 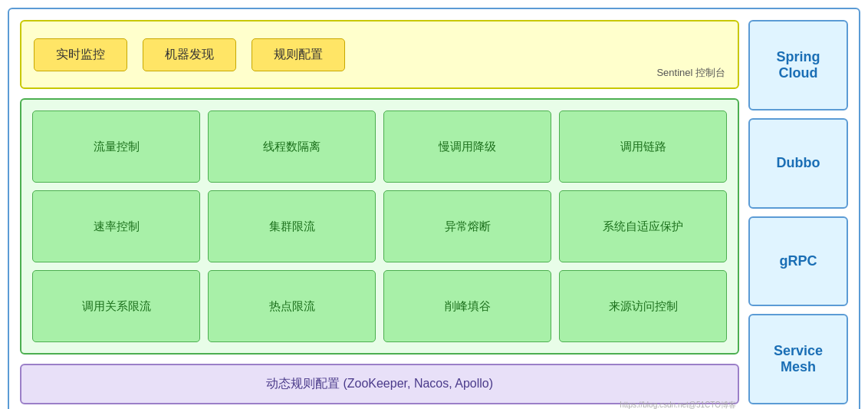 What do you see at coordinates (643, 226) in the screenshot?
I see `feature-adaptive-protection: 系统自适应保护` at bounding box center [643, 226].